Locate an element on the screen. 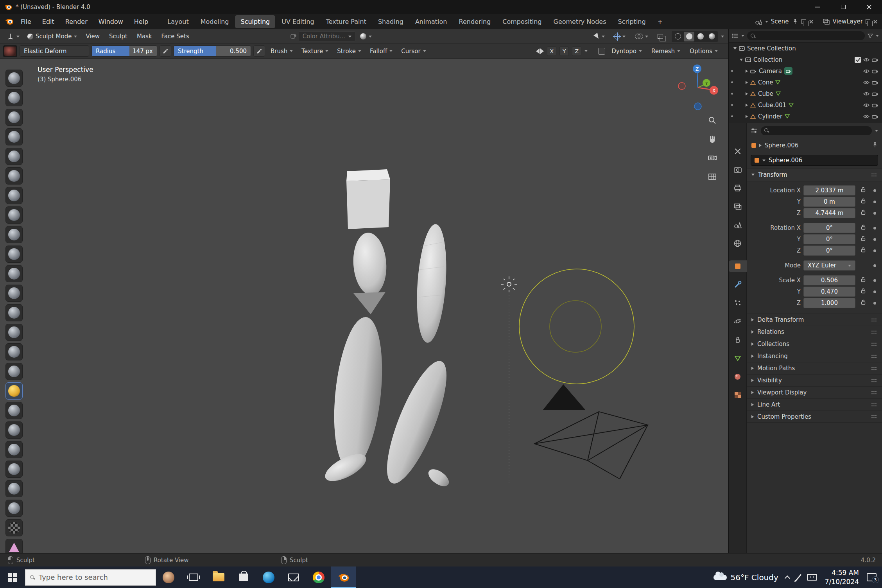 Image resolution: width=882 pixels, height=588 pixels. scale-x-field: 0.506 is located at coordinates (830, 280).